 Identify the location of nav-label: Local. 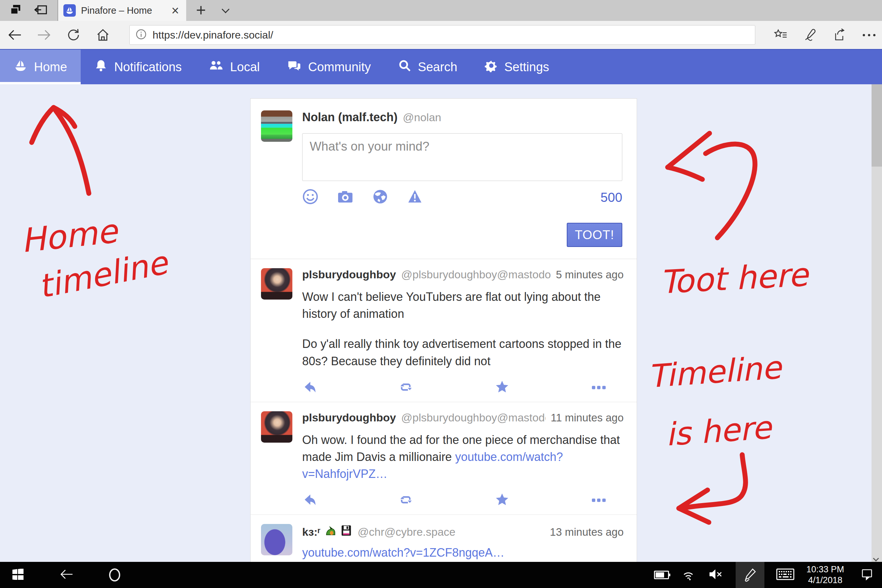
(245, 67).